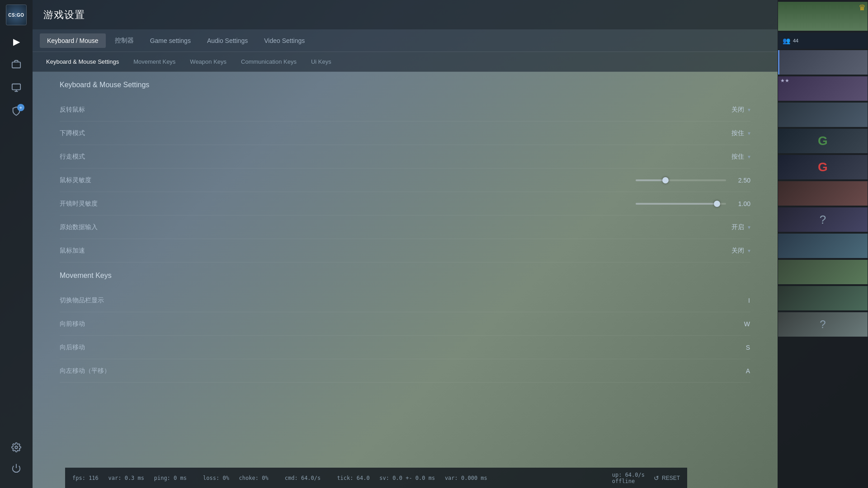 The height and width of the screenshot is (488, 868). What do you see at coordinates (16, 448) in the screenshot?
I see `gear-icon` at bounding box center [16, 448].